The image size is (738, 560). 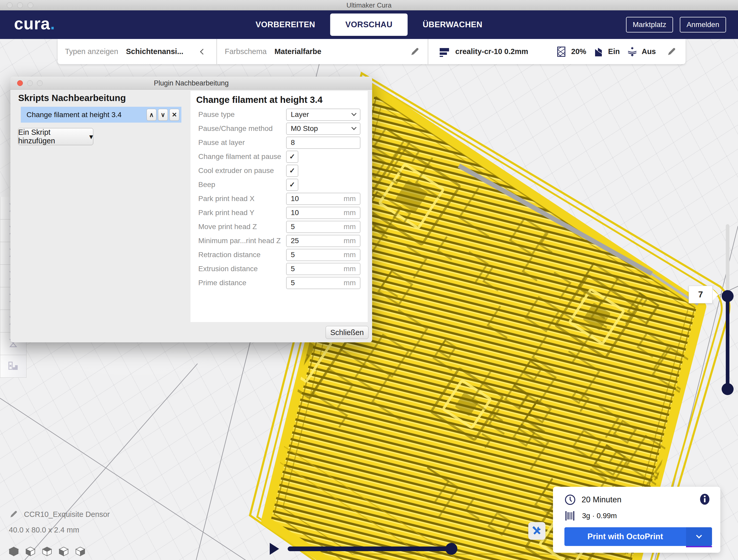 What do you see at coordinates (91, 51) in the screenshot?
I see `view-type-label: Typen anzeigen` at bounding box center [91, 51].